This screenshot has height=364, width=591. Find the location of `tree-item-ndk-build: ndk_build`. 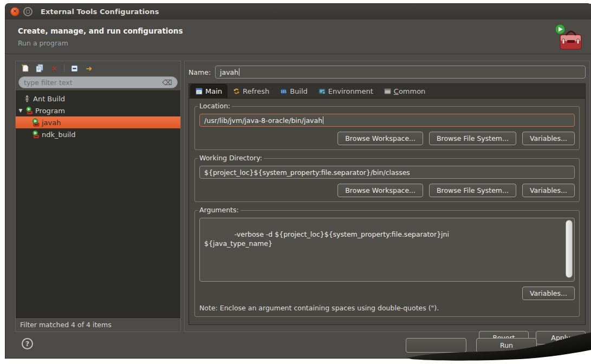

tree-item-ndk-build: ndk_build is located at coordinates (98, 134).